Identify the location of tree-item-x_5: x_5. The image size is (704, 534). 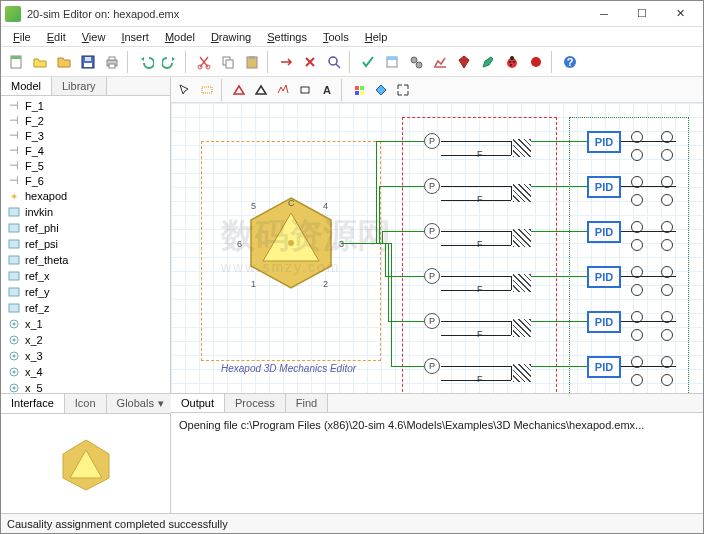
(86, 386).